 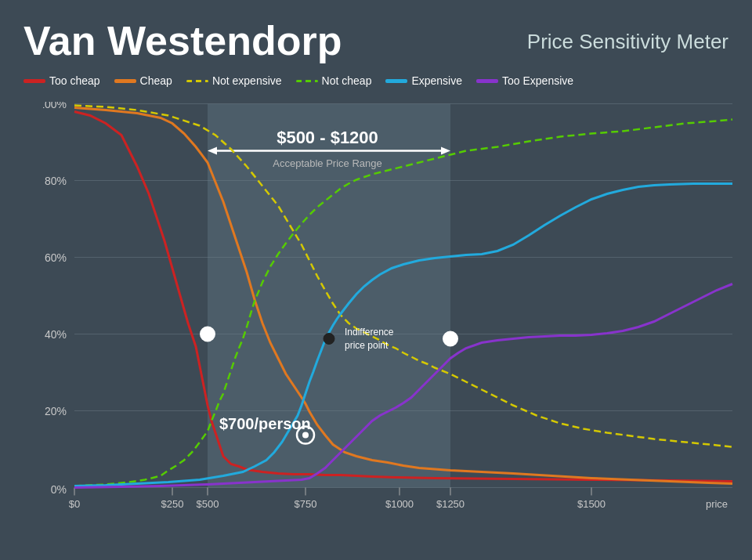 I want to click on indifference-label-2: price point, so click(x=367, y=345).